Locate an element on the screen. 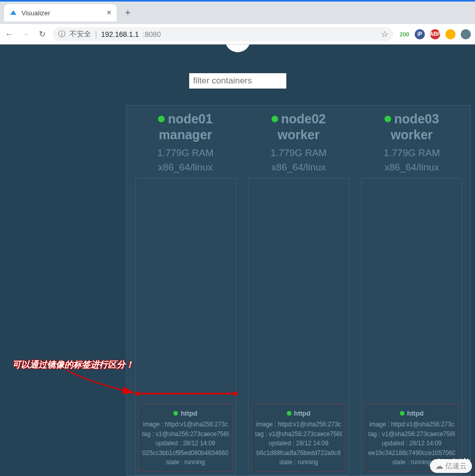 The width and height of the screenshot is (475, 476). extension-grey-icon is located at coordinates (466, 34).